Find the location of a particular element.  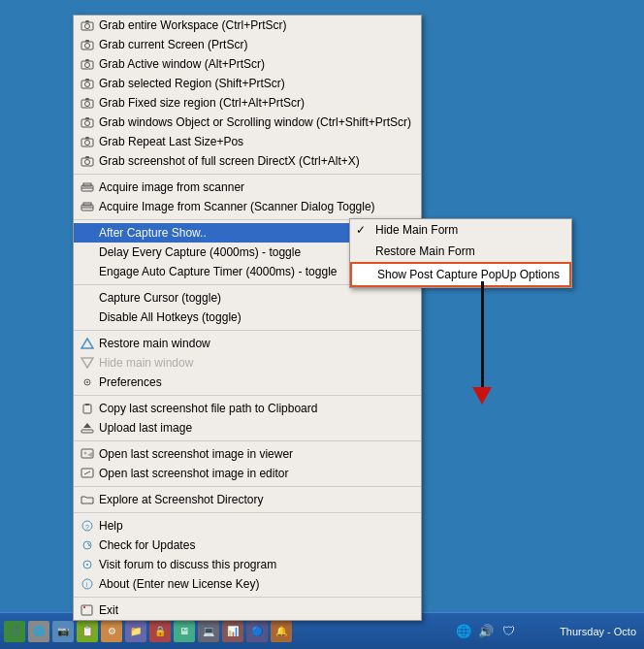

restore-icon is located at coordinates (87, 343).